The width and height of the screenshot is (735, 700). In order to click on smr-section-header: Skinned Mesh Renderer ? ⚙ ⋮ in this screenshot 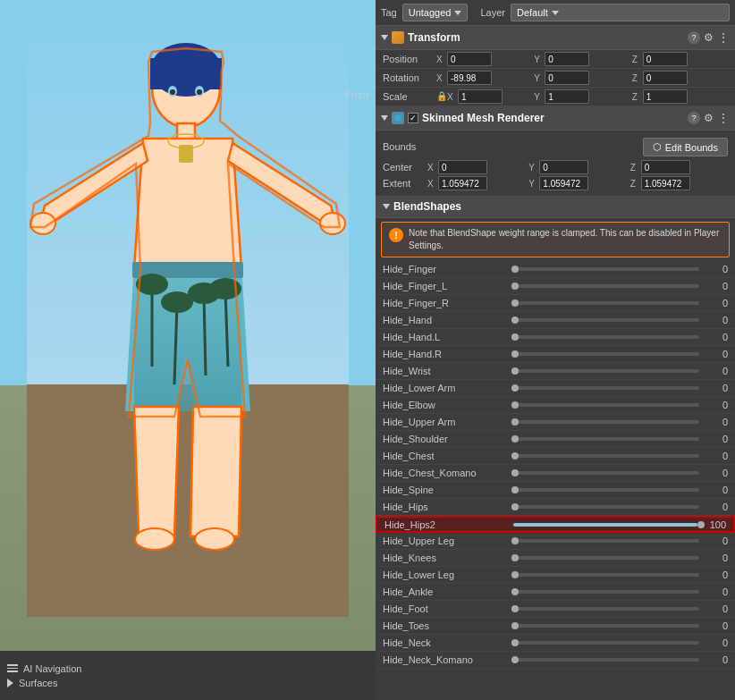, I will do `click(555, 118)`.